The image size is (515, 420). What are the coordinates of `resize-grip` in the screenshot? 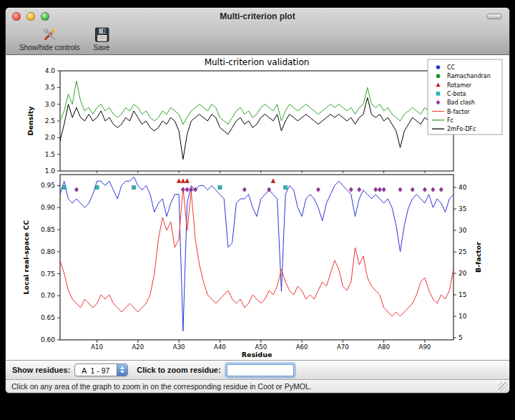 It's located at (504, 386).